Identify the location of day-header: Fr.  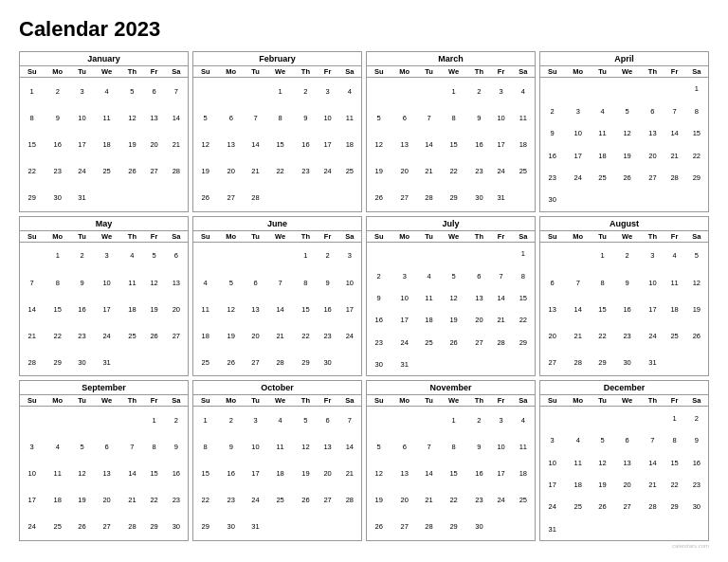
(675, 72).